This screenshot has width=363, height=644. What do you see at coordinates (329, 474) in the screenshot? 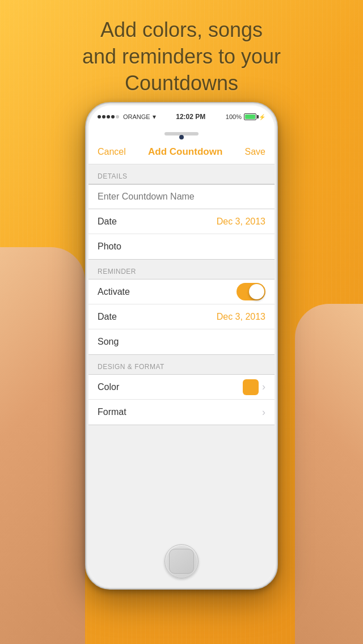
I see `hand-right` at bounding box center [329, 474].